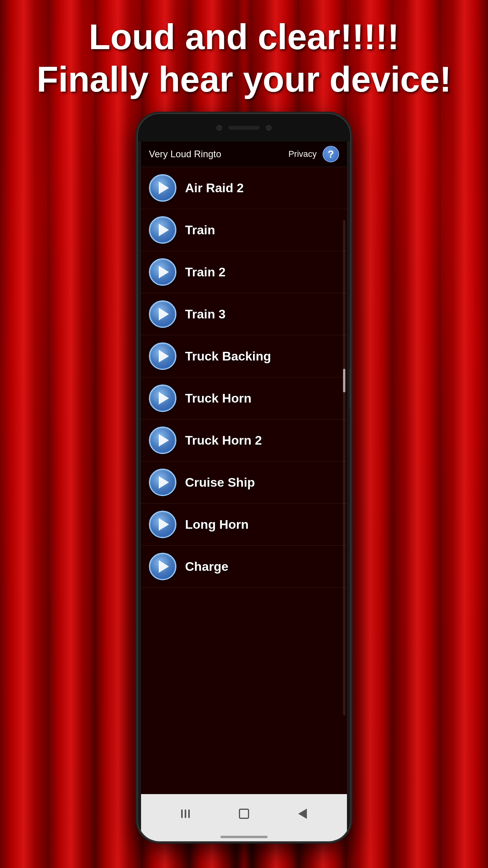  What do you see at coordinates (344, 381) in the screenshot?
I see `scrollbar-thumb` at bounding box center [344, 381].